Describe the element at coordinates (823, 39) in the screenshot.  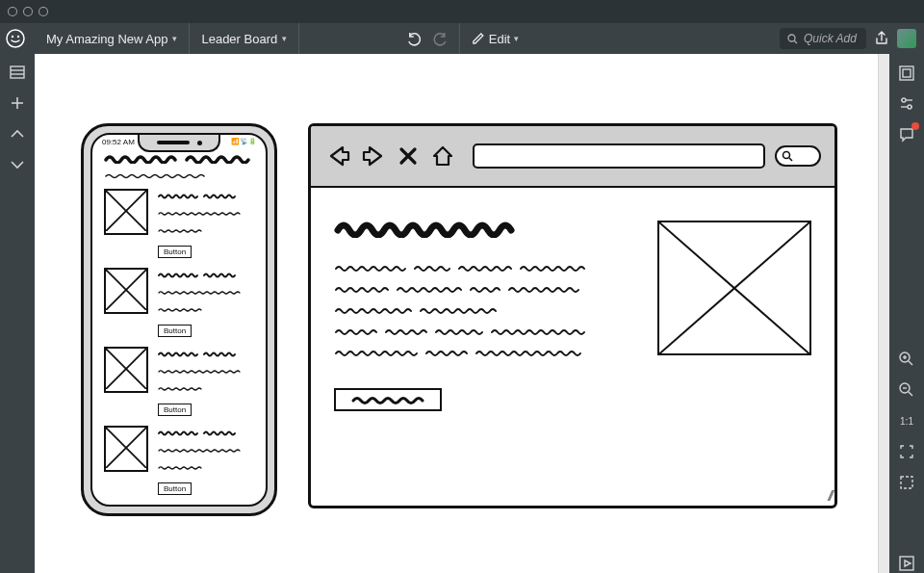
I see `quick-add-input: Quick Add` at that location.